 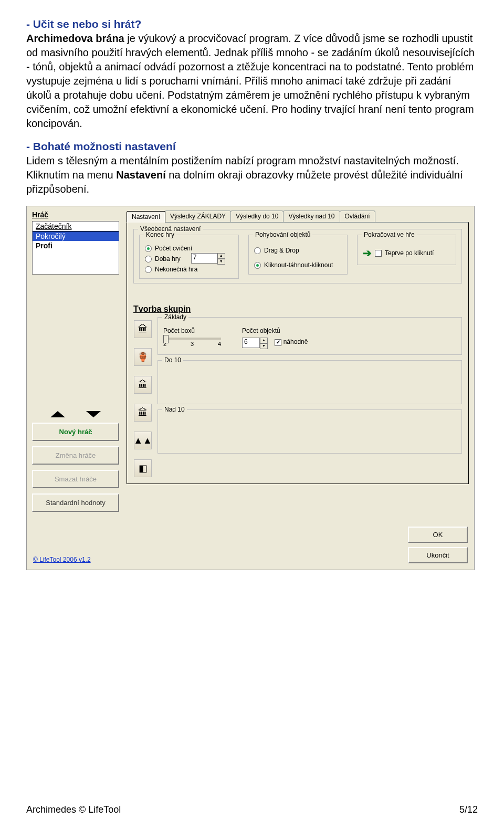 I want to click on general-settings-group: Všeobecná nastavení Konec hry Počet cvič…, so click(x=298, y=256).